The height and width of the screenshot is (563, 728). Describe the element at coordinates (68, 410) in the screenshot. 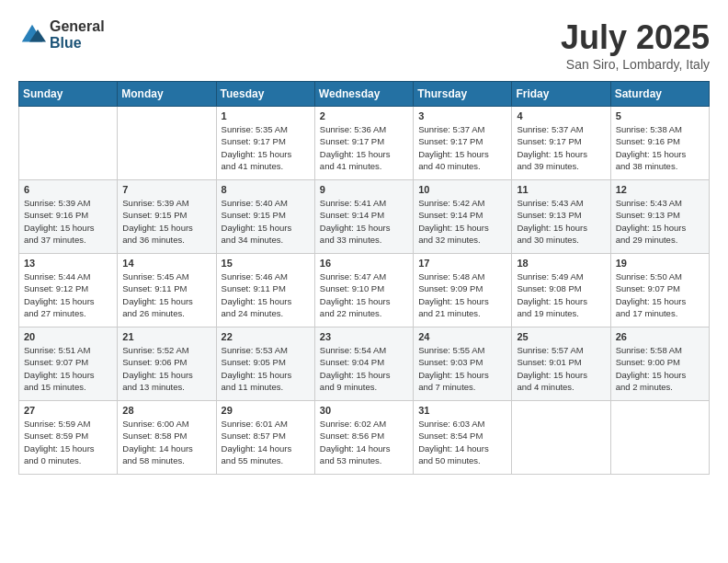

I see `day-number: 27` at that location.